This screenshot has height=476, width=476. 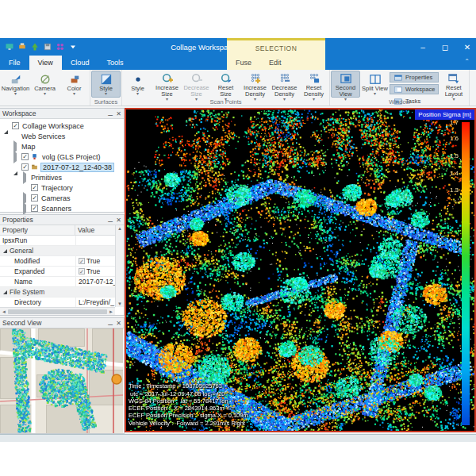 I want to click on tree-item-label: Web Services, so click(x=43, y=136).